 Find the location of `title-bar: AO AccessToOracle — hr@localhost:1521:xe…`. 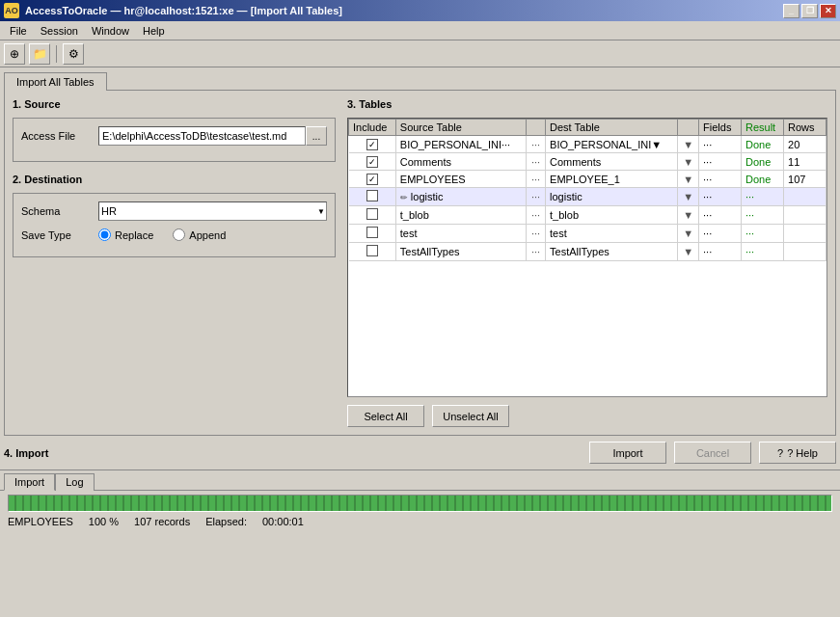

title-bar: AO AccessToOracle — hr@localhost:1521:xe… is located at coordinates (420, 11).